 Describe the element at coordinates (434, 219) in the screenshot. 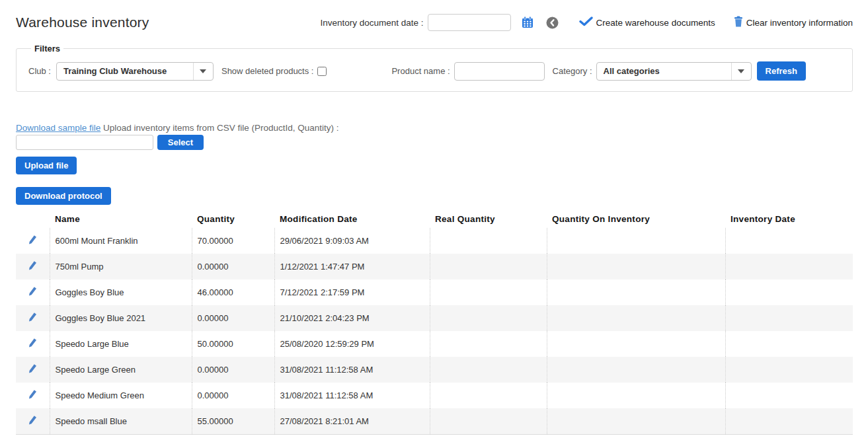

I see `table-header-row: Name Quantity Modification Date Real Qua…` at that location.